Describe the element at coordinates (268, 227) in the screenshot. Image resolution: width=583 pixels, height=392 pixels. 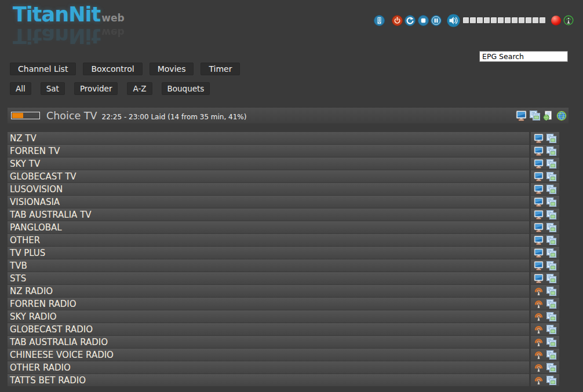
I see `channel-name: PANGLOBAL` at that location.